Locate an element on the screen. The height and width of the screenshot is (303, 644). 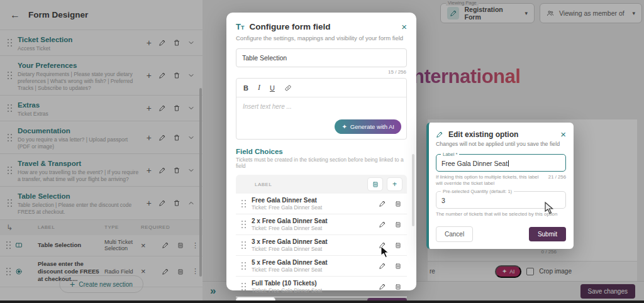
option-label-floating-label: Label * is located at coordinates (450, 155).